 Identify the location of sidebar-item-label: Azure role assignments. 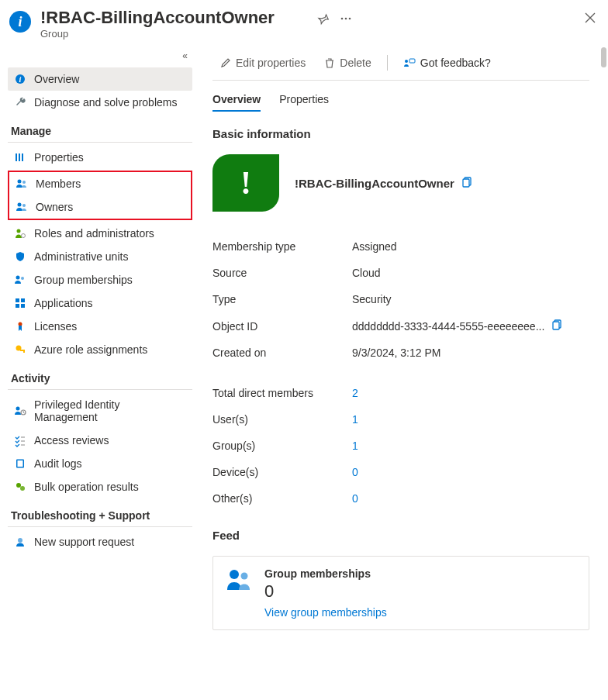
(91, 350).